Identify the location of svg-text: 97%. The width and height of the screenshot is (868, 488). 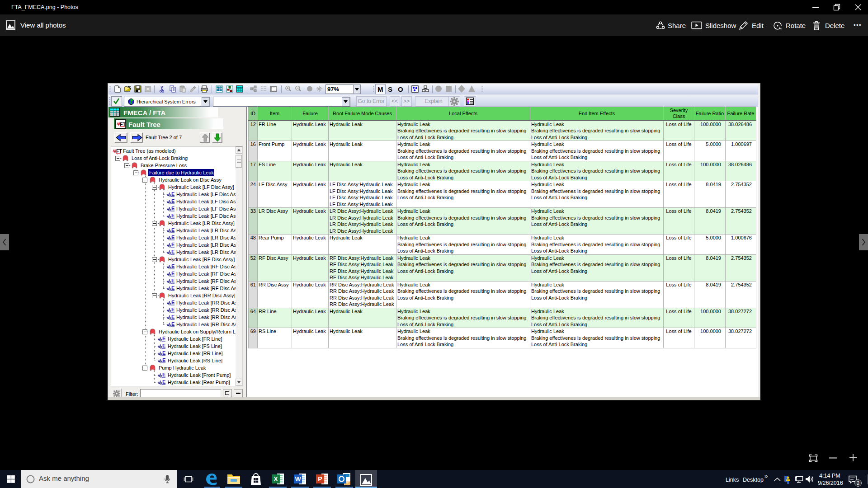
(333, 89).